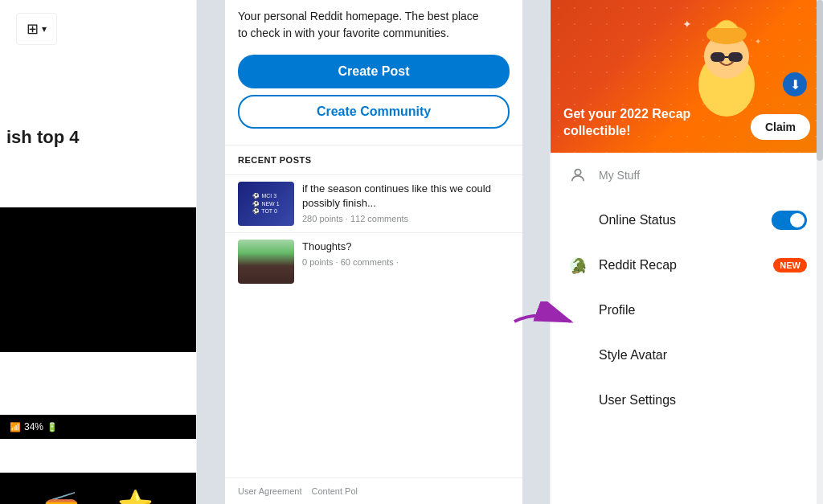 The image size is (823, 504). Describe the element at coordinates (686, 76) in the screenshot. I see `banner-background: ✦ ✦ ⬇ Get your 2022 Recap collectible! C…` at that location.